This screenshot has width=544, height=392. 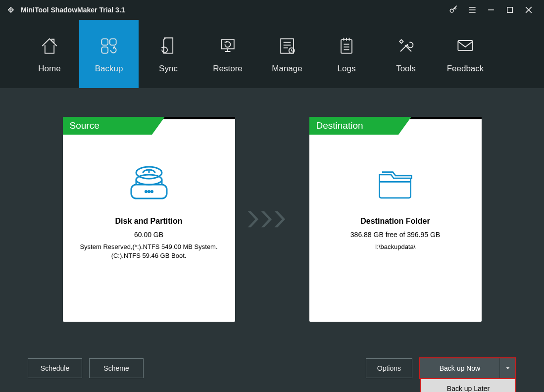 What do you see at coordinates (406, 46) in the screenshot?
I see `tools-icon` at bounding box center [406, 46].